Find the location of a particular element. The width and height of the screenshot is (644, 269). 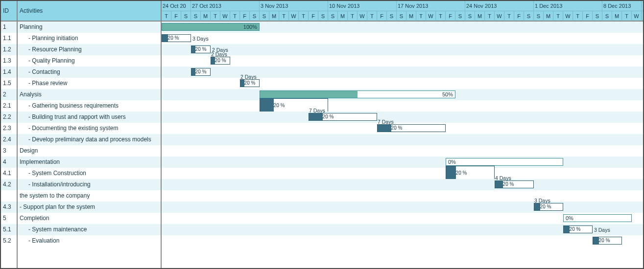

week-header: 24 Oct 20 is located at coordinates (176, 6).